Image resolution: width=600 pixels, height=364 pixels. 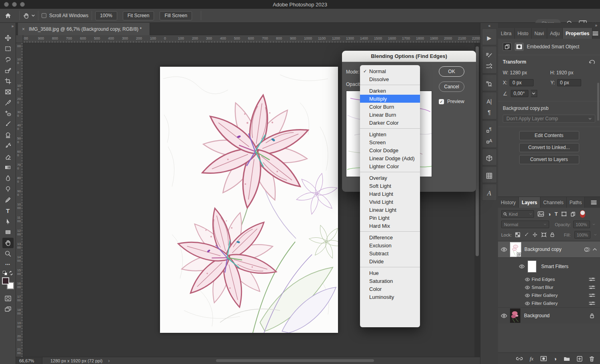 What do you see at coordinates (390, 210) in the screenshot?
I see `blend-mode-option: Linear Light` at bounding box center [390, 210].